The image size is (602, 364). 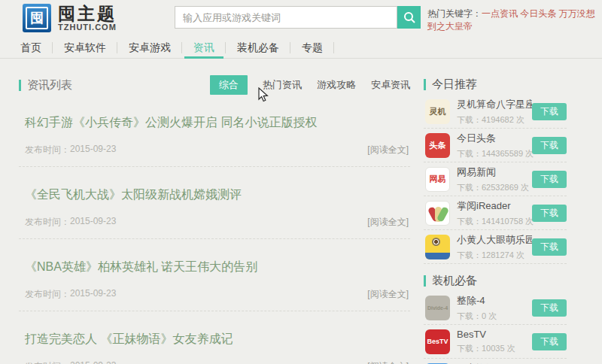 I want to click on news-item-title: 《NBA英雄》柏林英雄礼 诺天王伟大的告别, so click(x=217, y=268).